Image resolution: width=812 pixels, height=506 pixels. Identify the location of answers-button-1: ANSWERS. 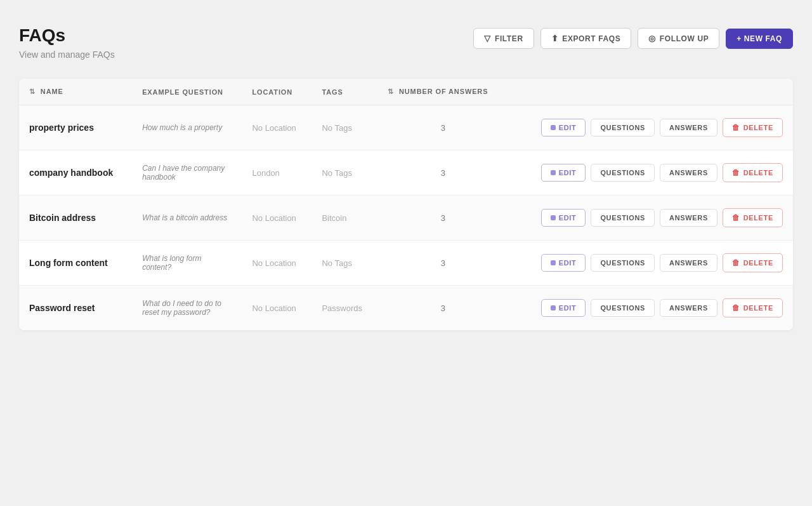
(689, 173).